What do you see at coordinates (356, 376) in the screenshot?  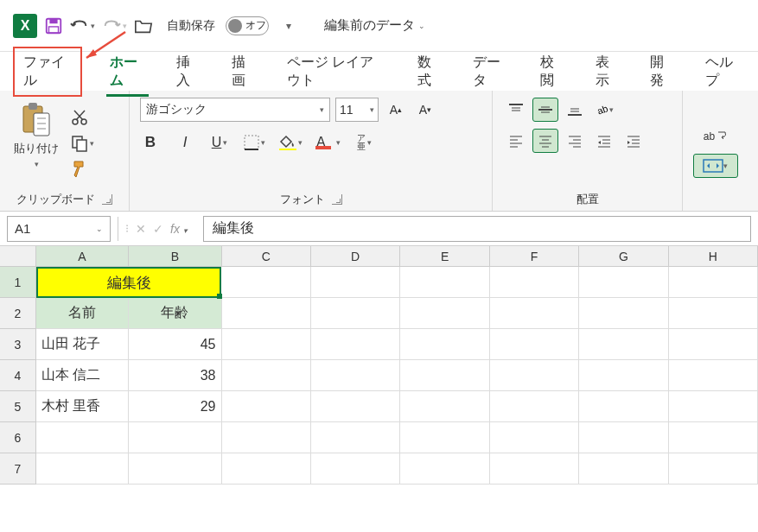 I see `cell-D4` at bounding box center [356, 376].